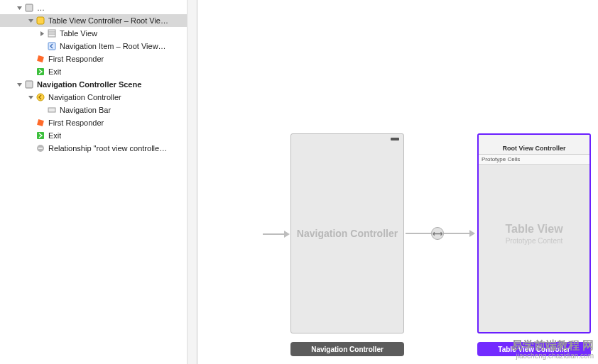 The height and width of the screenshot is (364, 598). What do you see at coordinates (98, 21) in the screenshot?
I see `outline-item-tablevc: Table View Controller – Root Vie…` at bounding box center [98, 21].